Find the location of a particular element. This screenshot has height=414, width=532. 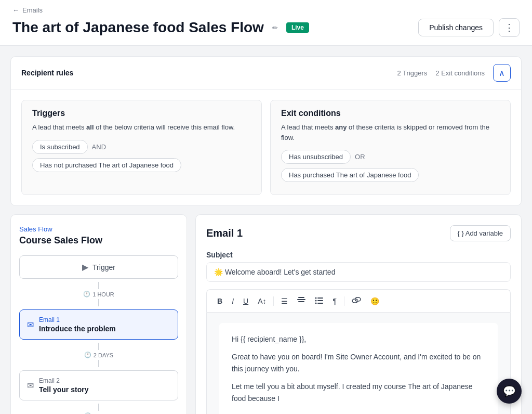

align-left-button: ☰ is located at coordinates (285, 301).